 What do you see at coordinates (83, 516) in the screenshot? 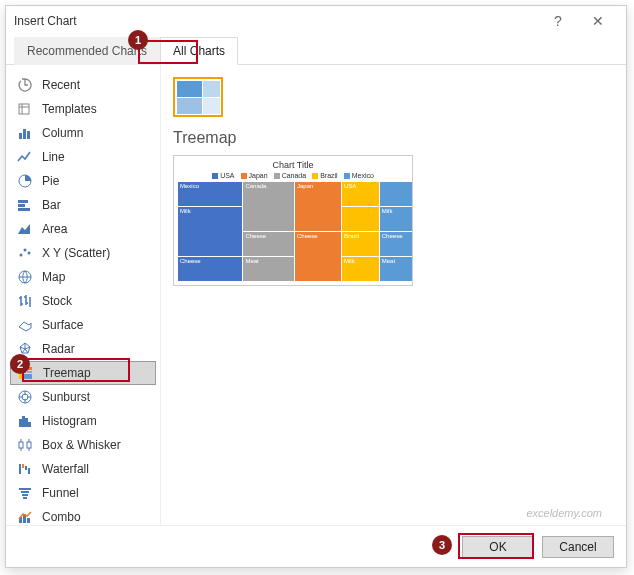
I see `sidebar-item-combo: Combo` at bounding box center [83, 516].